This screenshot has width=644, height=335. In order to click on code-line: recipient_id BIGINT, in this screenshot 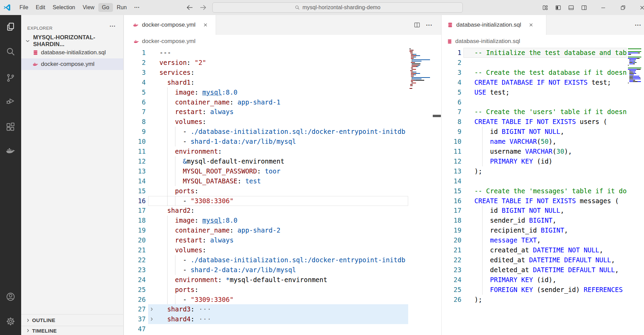, I will do `click(550, 230)`.